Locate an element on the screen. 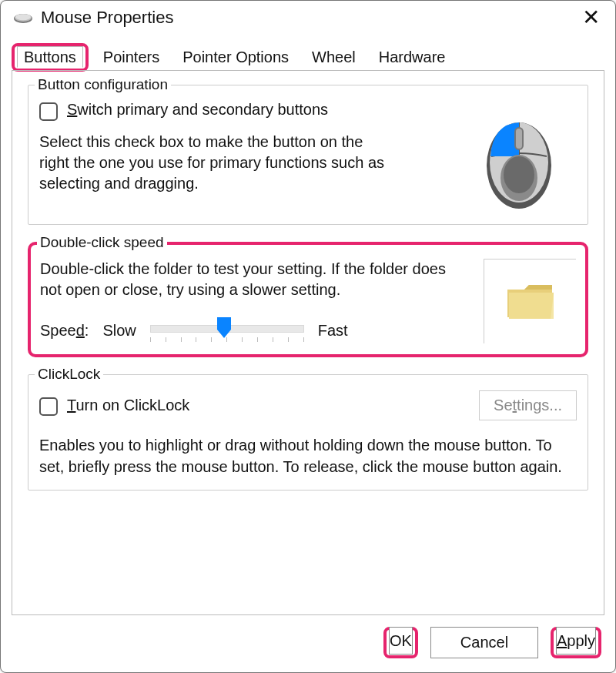 This screenshot has height=673, width=616. slider-thumb-icon is located at coordinates (224, 328).